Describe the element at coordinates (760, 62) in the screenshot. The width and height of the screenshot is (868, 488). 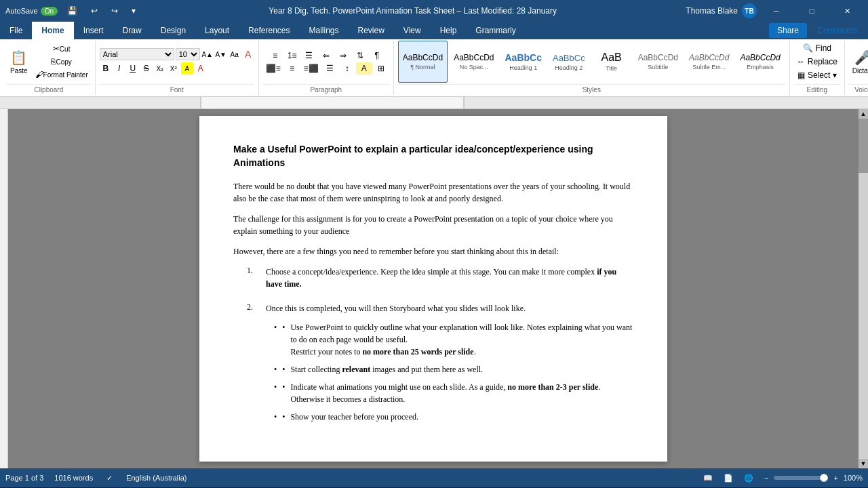
I see `style-emphasis: AaBbCcDd Emphasis` at that location.